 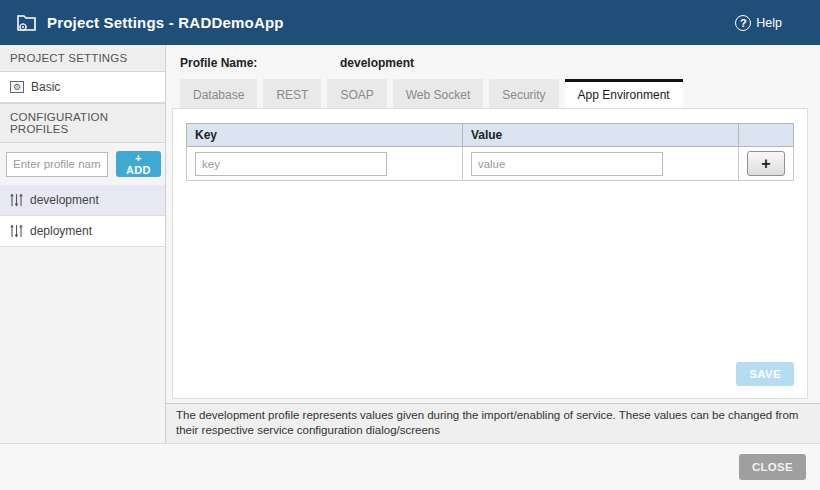 I want to click on tab-soap: SOAP, so click(x=356, y=94).